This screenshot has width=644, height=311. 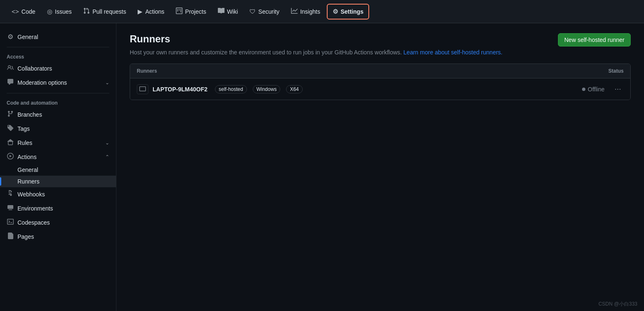 I want to click on runner-more-button: ⋯, so click(x=618, y=89).